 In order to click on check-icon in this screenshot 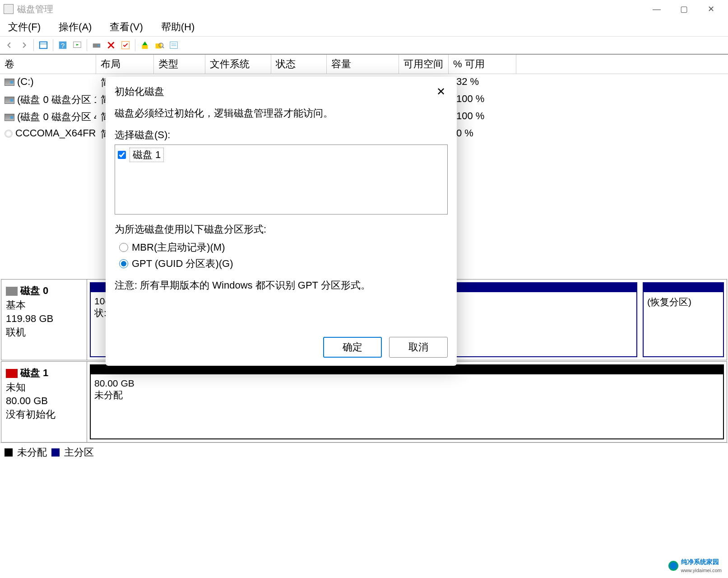, I will do `click(125, 45)`.